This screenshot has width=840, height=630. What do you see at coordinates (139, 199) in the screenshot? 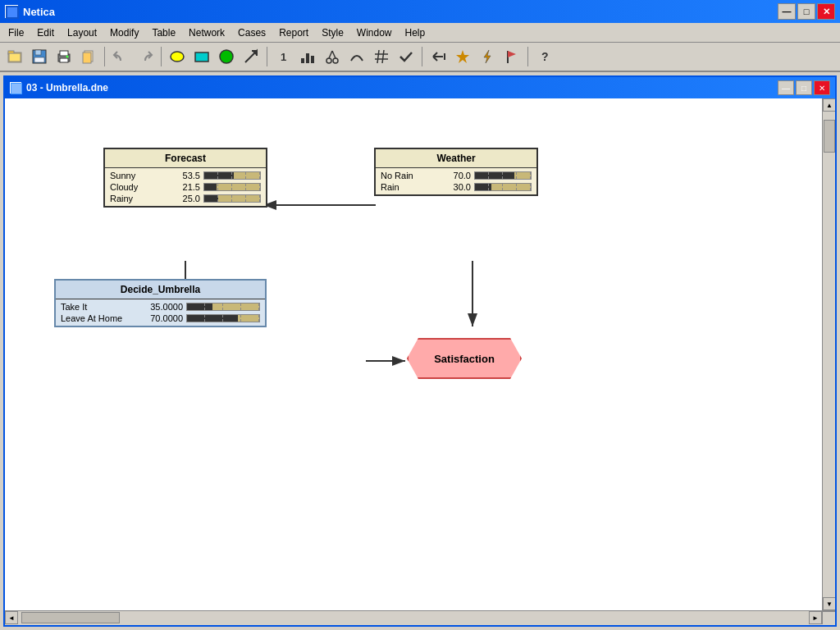
I see `forecast-label-rainy: Rainy` at bounding box center [139, 199].